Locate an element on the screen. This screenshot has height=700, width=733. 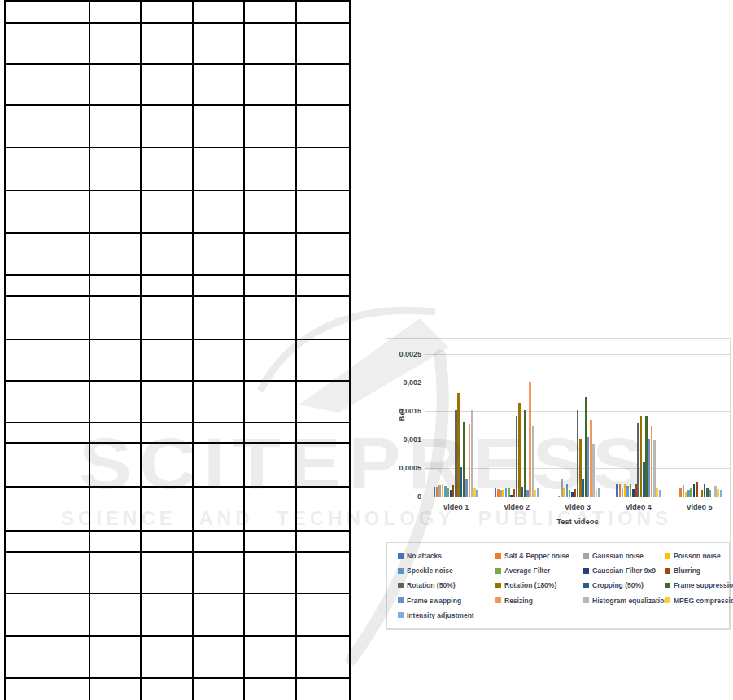
y-tick-label: 0 is located at coordinates (404, 497).